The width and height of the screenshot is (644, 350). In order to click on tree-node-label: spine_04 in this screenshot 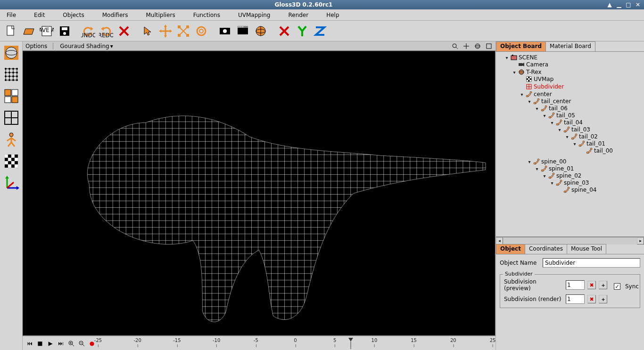, I will do `click(584, 190)`.